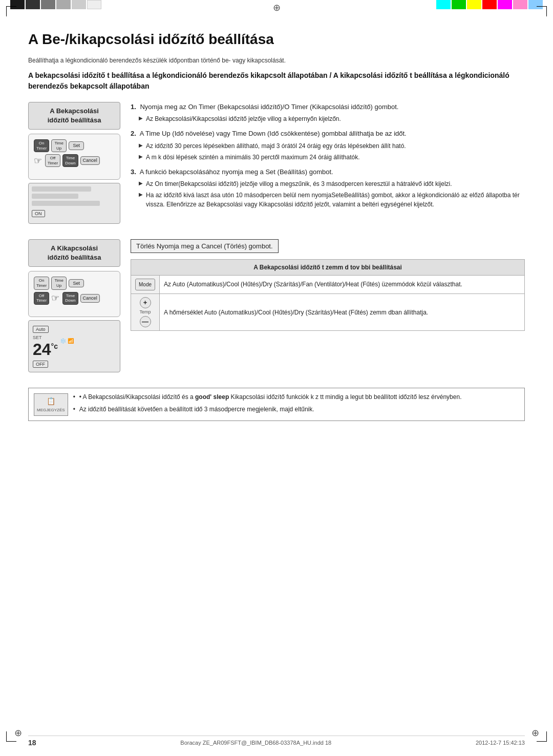 Image resolution: width=553 pixels, height=756 pixels. Describe the element at coordinates (145, 312) in the screenshot. I see `temp-icon-wrapper: + Temp —` at that location.